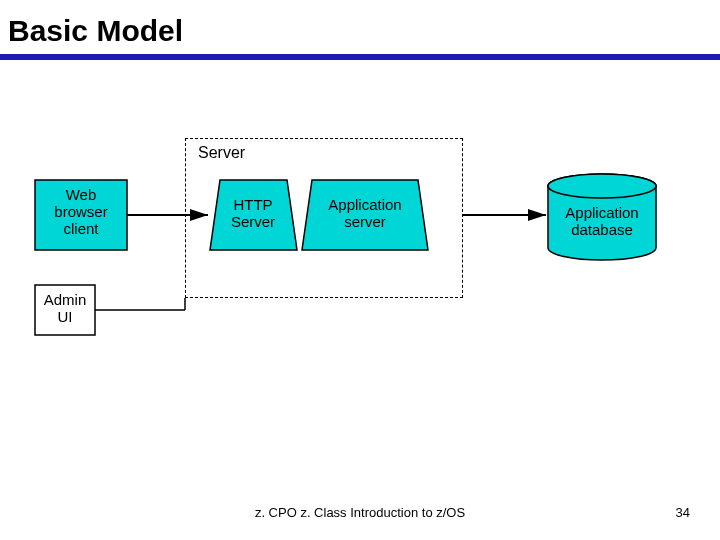 This screenshot has width=720, height=540. I want to click on footer-text: z. CPO z. Class Introduction to z/OS, so click(360, 512).